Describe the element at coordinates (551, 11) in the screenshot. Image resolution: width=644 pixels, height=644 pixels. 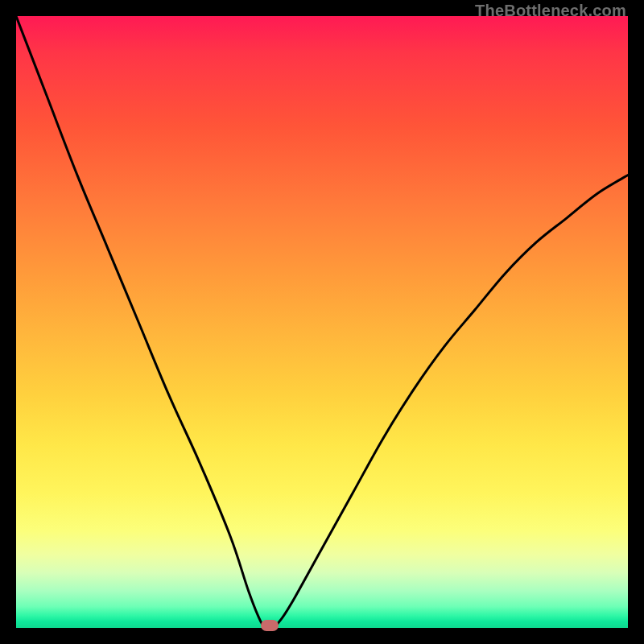
I see `watermark-label: TheBottleneck.com` at that location.